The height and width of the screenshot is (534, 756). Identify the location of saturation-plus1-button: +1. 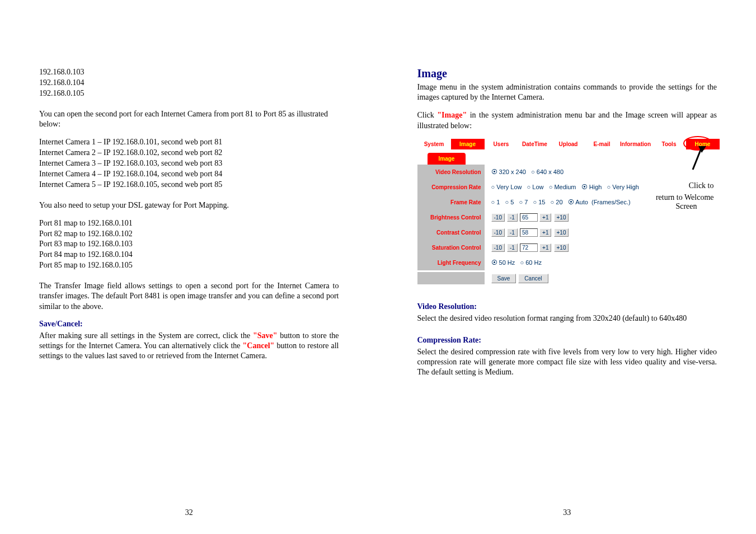
(545, 247).